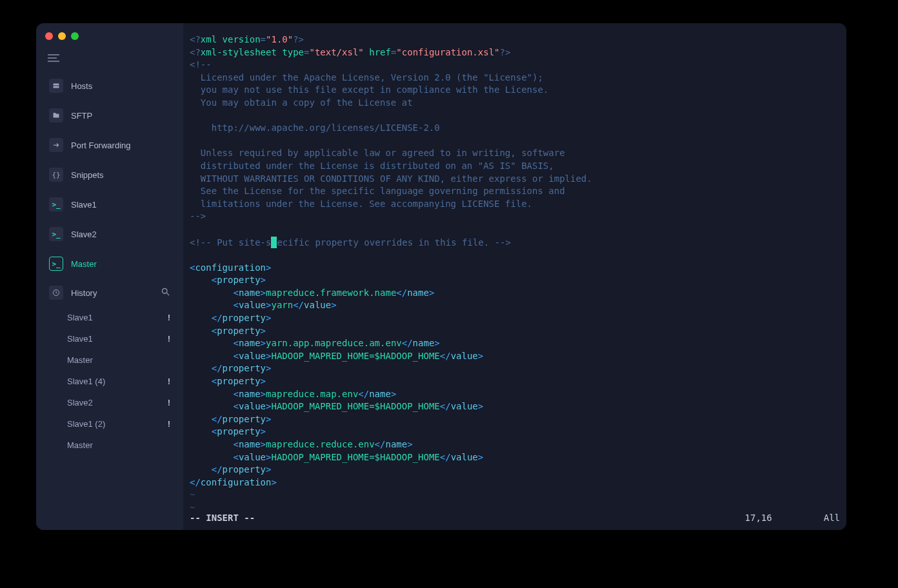 Image resolution: width=898 pixels, height=588 pixels. What do you see at coordinates (366, 77) in the screenshot?
I see `license-line: Licensed under the Apache License, Versi…` at bounding box center [366, 77].